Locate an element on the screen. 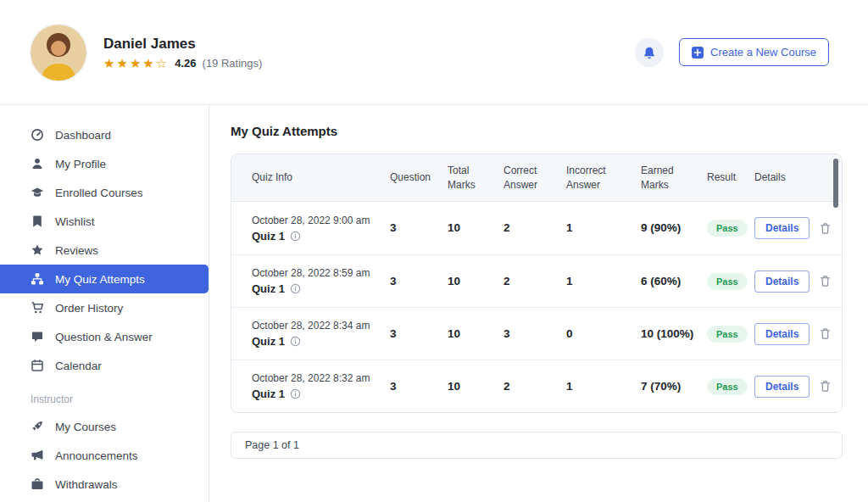  sidebar-item-label: My Quiz Attempts is located at coordinates (100, 280).